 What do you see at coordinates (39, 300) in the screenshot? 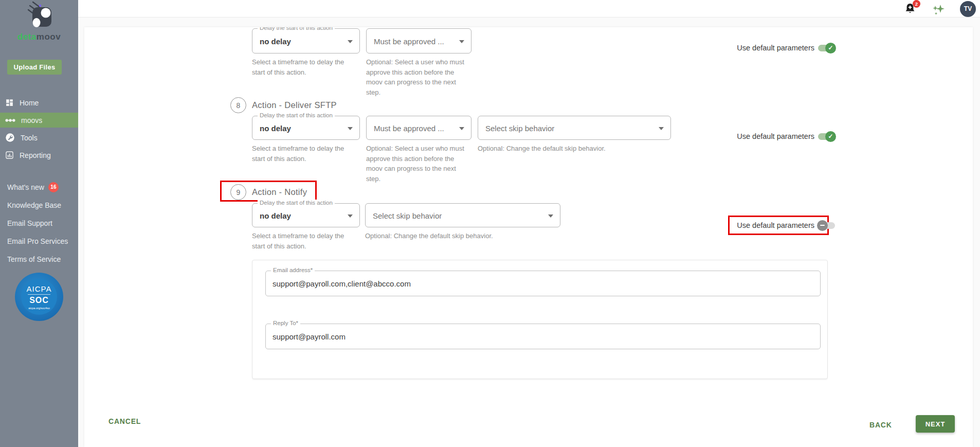
I see `soc-badge-line2: SOC` at bounding box center [39, 300].